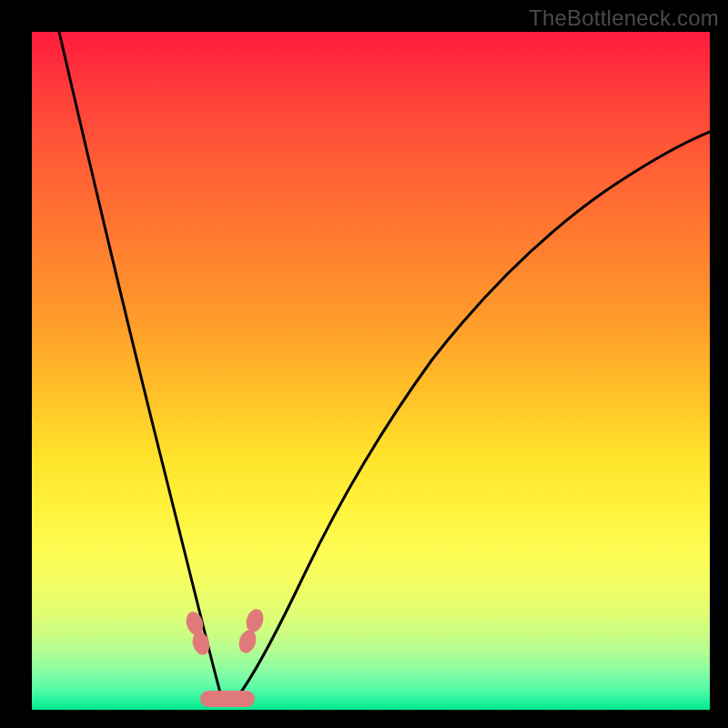 This screenshot has height=728, width=728. What do you see at coordinates (228, 699) in the screenshot?
I see `blob-bottom` at bounding box center [228, 699].